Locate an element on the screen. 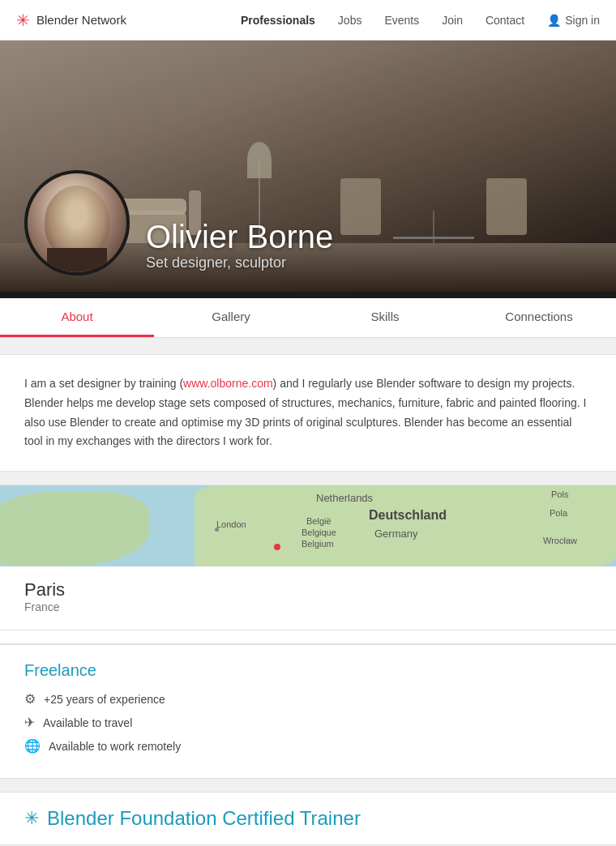 This screenshot has height=846, width=616. nav-brand: ✳ Blender Network is located at coordinates (71, 20).